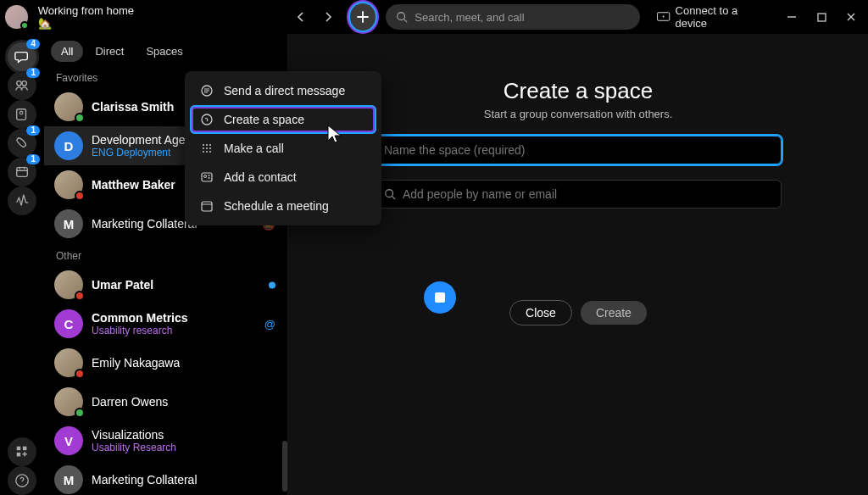 The height and width of the screenshot is (495, 868). Describe the element at coordinates (363, 17) in the screenshot. I see `new-button` at that location.